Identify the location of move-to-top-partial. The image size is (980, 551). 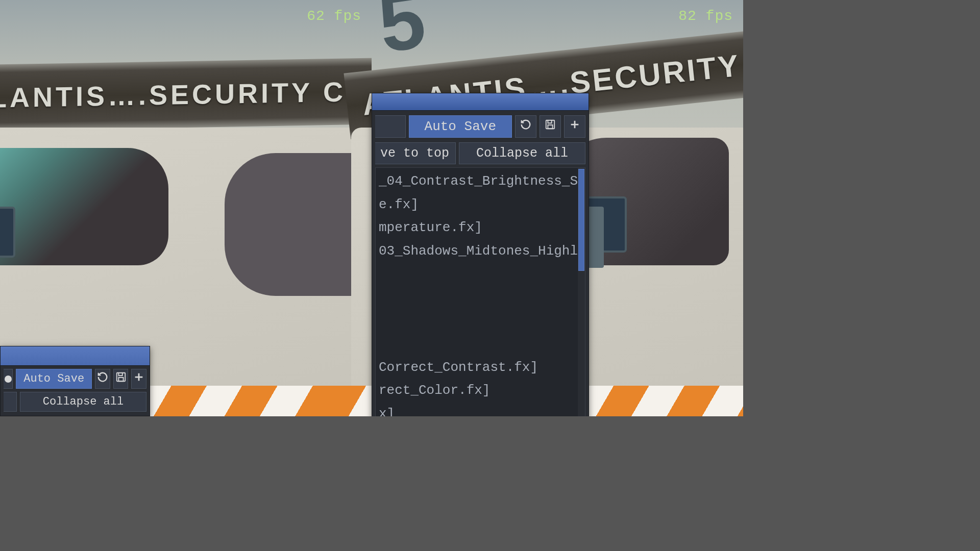
(10, 402).